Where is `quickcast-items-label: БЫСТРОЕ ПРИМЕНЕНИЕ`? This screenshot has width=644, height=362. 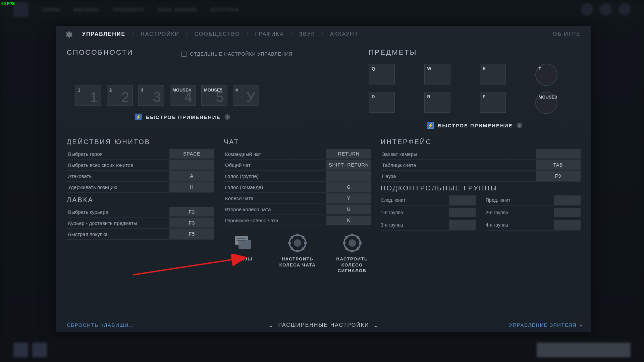
quickcast-items-label: БЫСТРОЕ ПРИМЕНЕНИЕ is located at coordinates (475, 125).